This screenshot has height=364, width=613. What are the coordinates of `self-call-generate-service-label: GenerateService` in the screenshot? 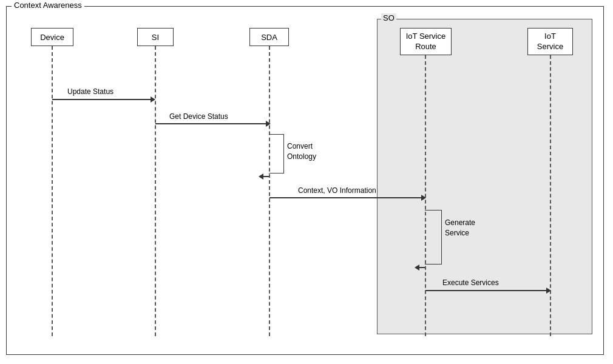 It's located at (460, 228).